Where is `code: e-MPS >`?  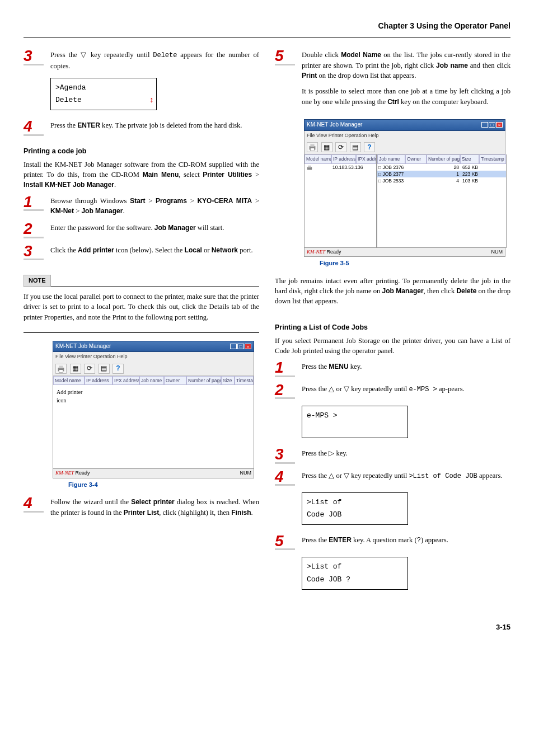
code: e-MPS > is located at coordinates (423, 389).